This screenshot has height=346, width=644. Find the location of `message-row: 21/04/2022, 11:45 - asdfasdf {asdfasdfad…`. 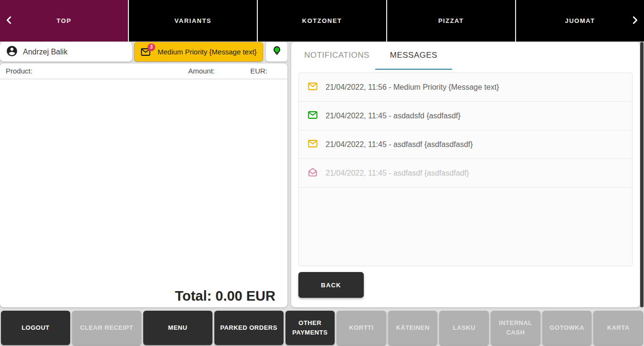

message-row: 21/04/2022, 11:45 - asdfasdf {asdfasdfad… is located at coordinates (465, 173).